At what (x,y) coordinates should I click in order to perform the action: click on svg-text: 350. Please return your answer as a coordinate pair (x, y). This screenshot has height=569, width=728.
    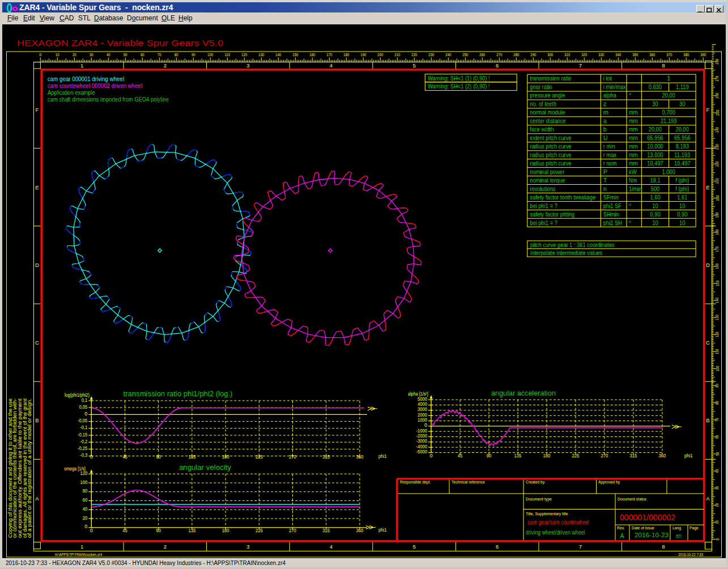
    Looking at the image, I should click on (635, 54).